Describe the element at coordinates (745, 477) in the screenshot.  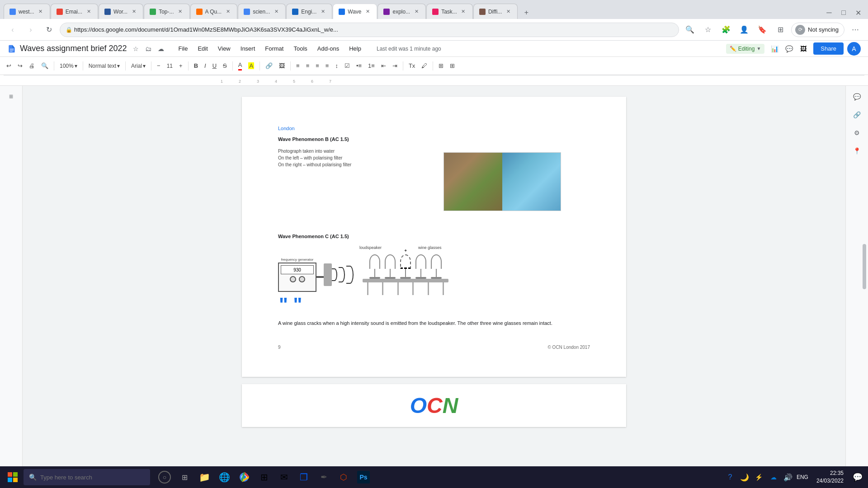
I see `moon-icon: 🌙` at that location.